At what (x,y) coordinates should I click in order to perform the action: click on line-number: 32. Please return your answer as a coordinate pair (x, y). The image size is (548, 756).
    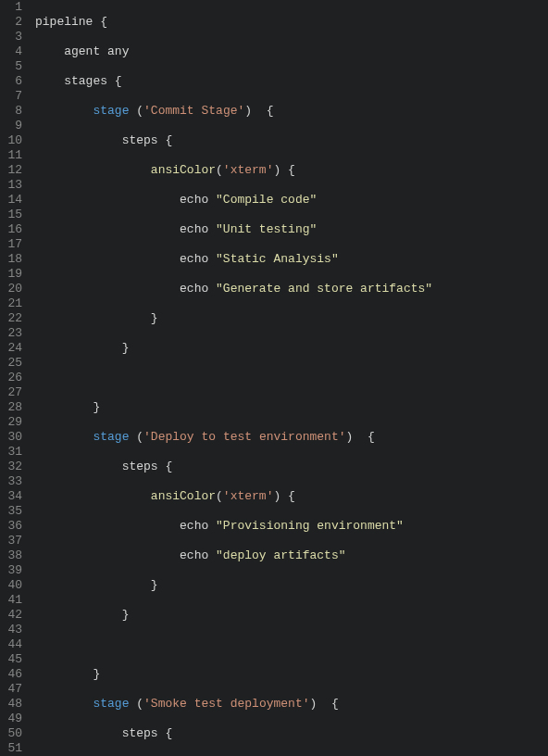
    Looking at the image, I should click on (14, 467).